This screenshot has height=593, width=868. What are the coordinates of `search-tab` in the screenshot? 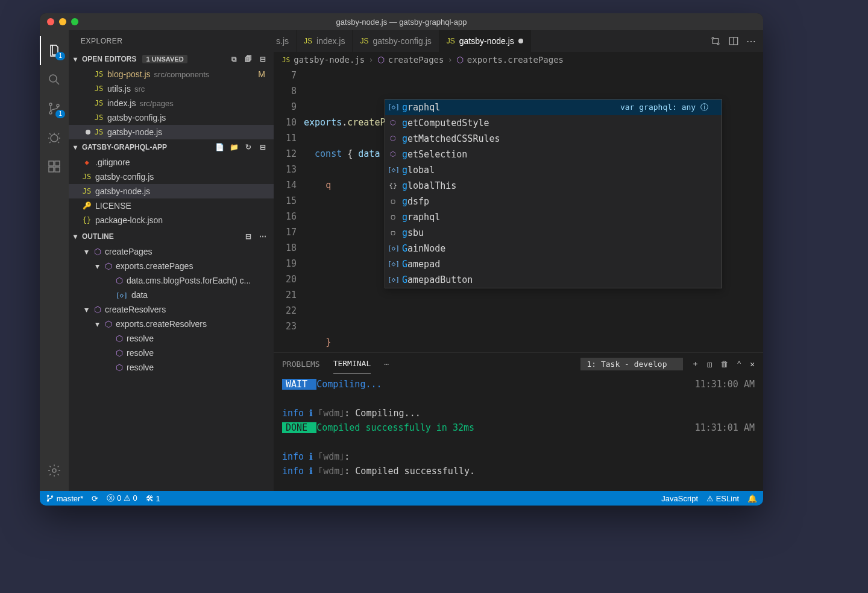 It's located at (54, 80).